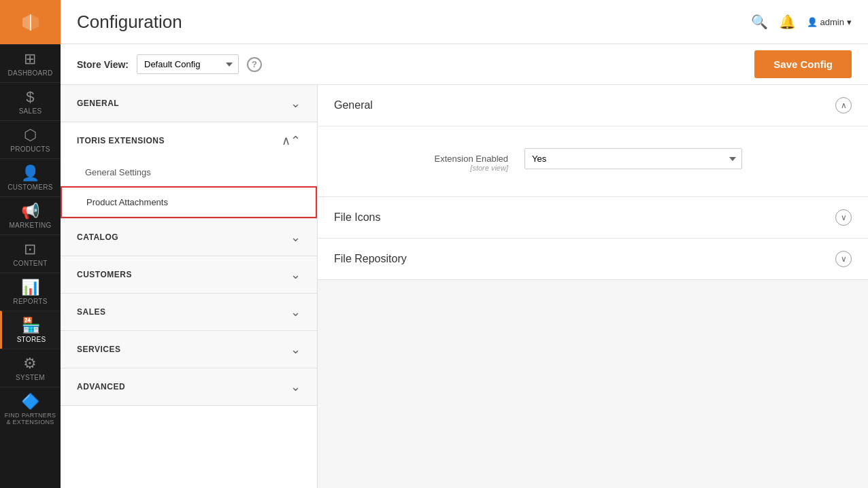 The width and height of the screenshot is (868, 488). I want to click on config-section-advanced: ADVANCED, so click(189, 387).